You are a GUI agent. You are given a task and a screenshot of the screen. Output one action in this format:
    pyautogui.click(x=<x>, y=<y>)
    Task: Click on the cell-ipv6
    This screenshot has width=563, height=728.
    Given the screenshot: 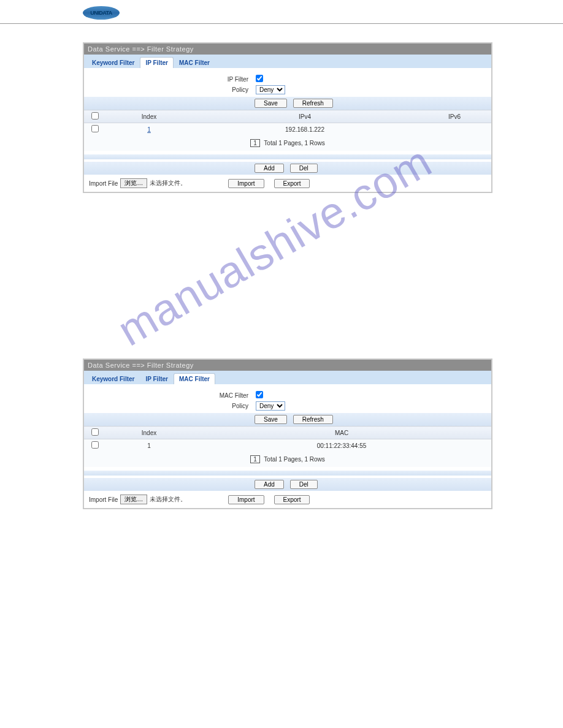 What is the action you would take?
    pyautogui.click(x=454, y=130)
    